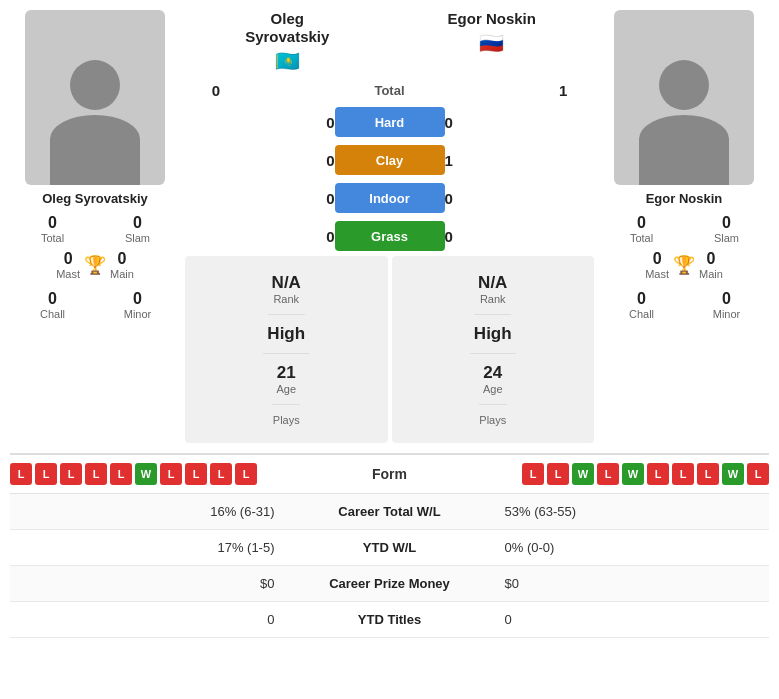  What do you see at coordinates (684, 98) in the screenshot?
I see `player2-avatar` at bounding box center [684, 98].